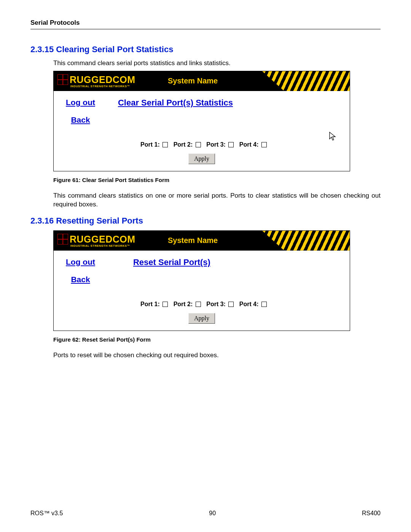 Image resolution: width=411 pixels, height=532 pixels. I want to click on section1-intro: This command clears serial ports statist…, so click(217, 63).